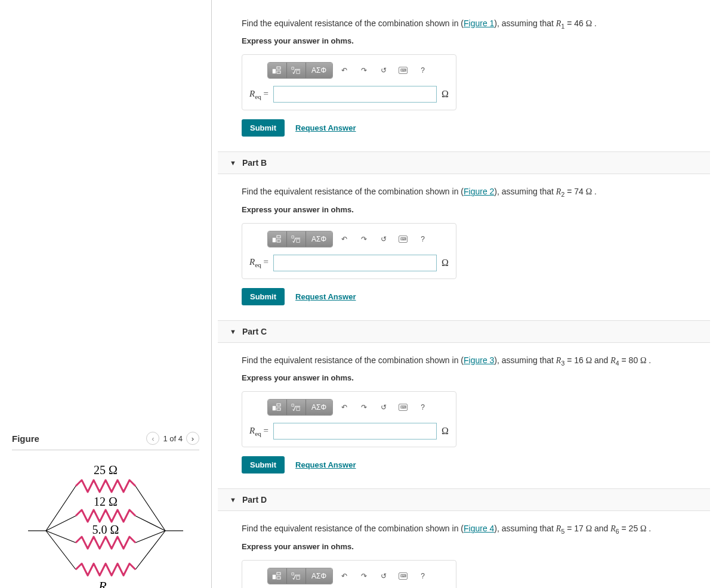 This screenshot has width=716, height=588. Describe the element at coordinates (263, 465) in the screenshot. I see `part-c-submit-button: Submit` at that location.